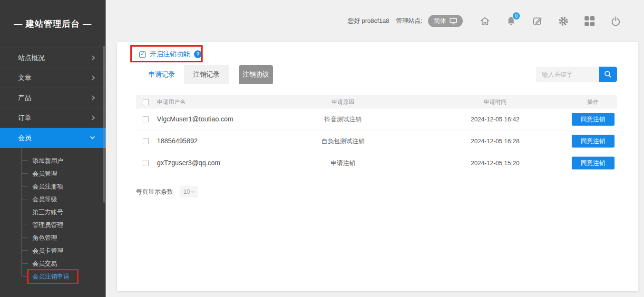 The image size is (644, 297). What do you see at coordinates (31, 58) in the screenshot?
I see `sidebar-item-label: 站点概况` at bounding box center [31, 58].